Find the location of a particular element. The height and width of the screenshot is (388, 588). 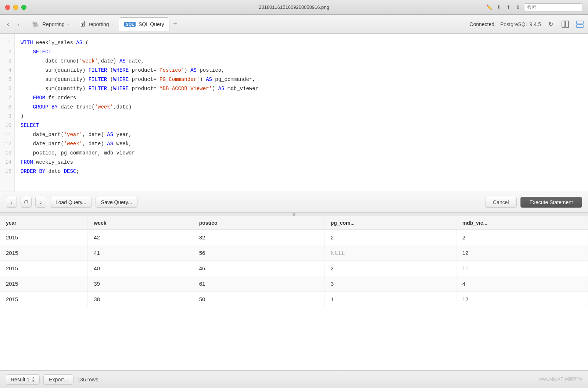

refresh-button: ↻ is located at coordinates (551, 24).